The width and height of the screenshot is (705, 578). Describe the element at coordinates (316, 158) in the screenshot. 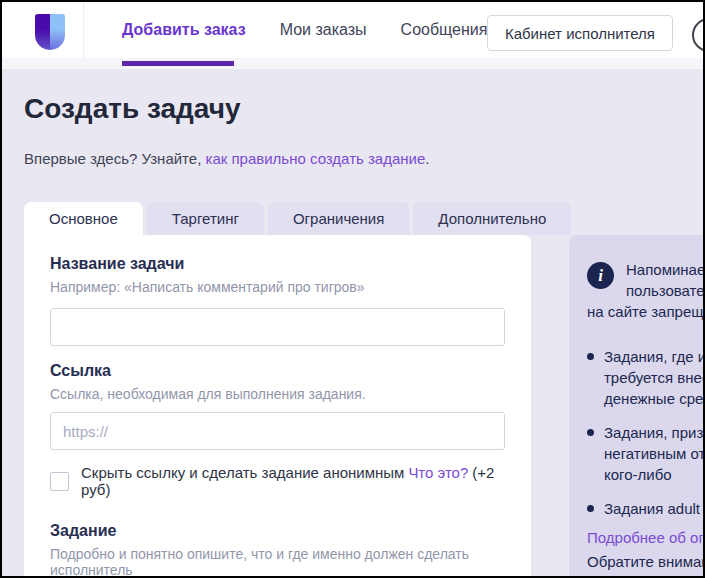

I see `how-to-create-task-link: как правильно создать задание` at that location.